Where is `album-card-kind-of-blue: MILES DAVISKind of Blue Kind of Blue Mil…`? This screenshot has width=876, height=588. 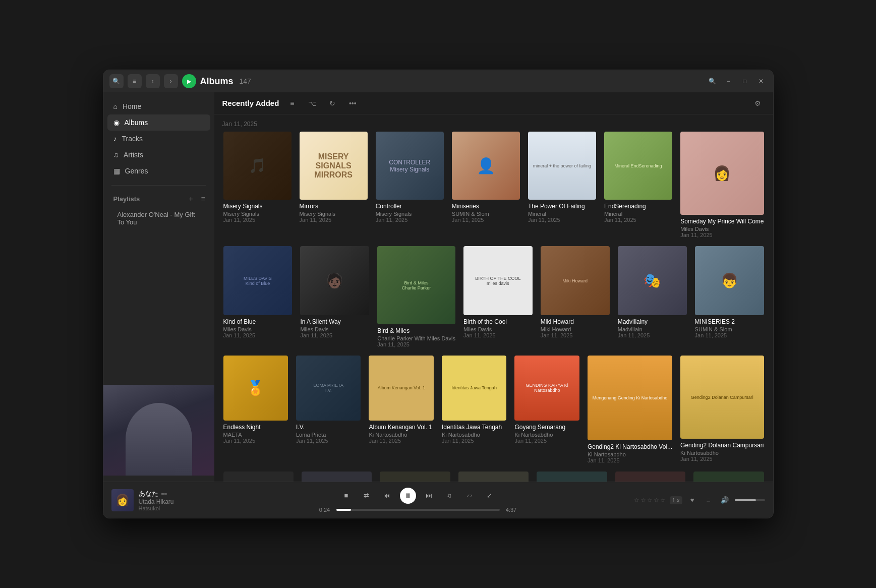 album-card-kind-of-blue: MILES DAVISKind of Blue Kind of Blue Mil… is located at coordinates (258, 297).